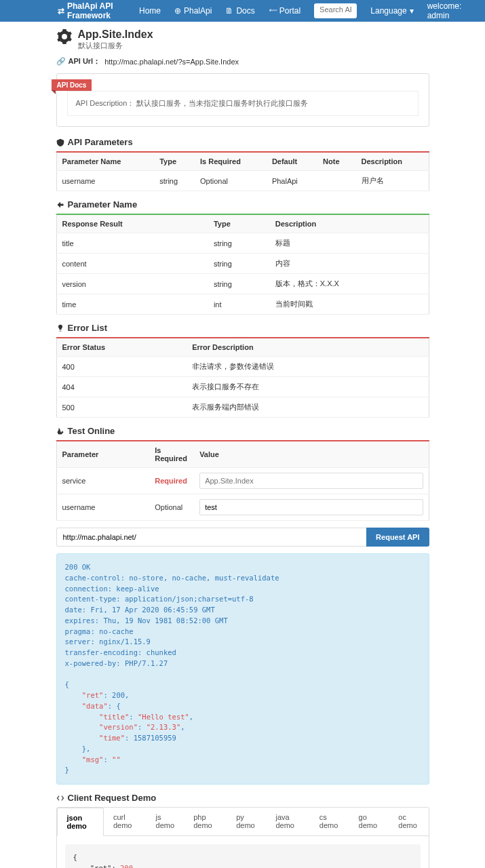 The height and width of the screenshot is (868, 485). What do you see at coordinates (125, 822) in the screenshot?
I see `tab-curl-demo: curl demo` at bounding box center [125, 822].